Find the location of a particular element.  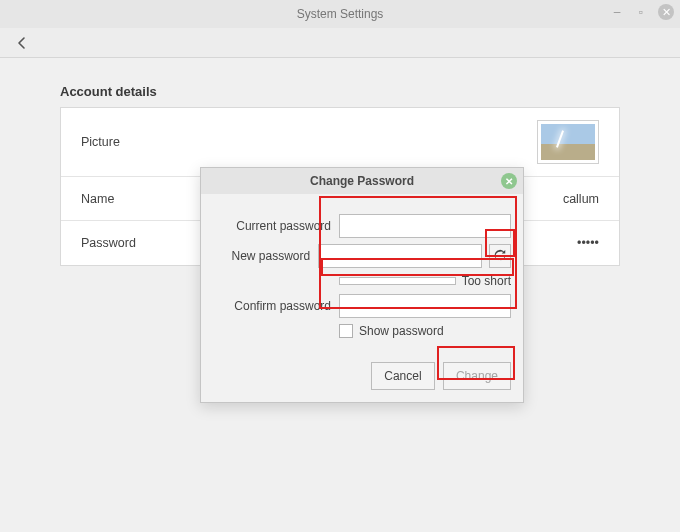

confirm-password-input is located at coordinates (425, 306).